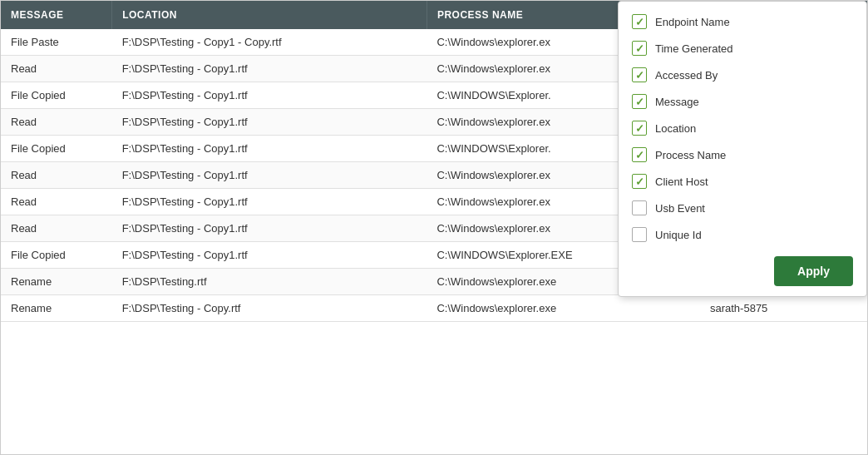 The width and height of the screenshot is (868, 455). Describe the element at coordinates (682, 181) in the screenshot. I see `dropdown-item-label: Client Host` at that location.